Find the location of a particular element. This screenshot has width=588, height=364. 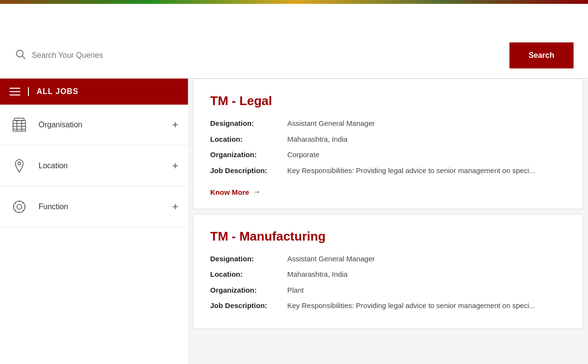

arrow-right-icon-1: → is located at coordinates (257, 192).